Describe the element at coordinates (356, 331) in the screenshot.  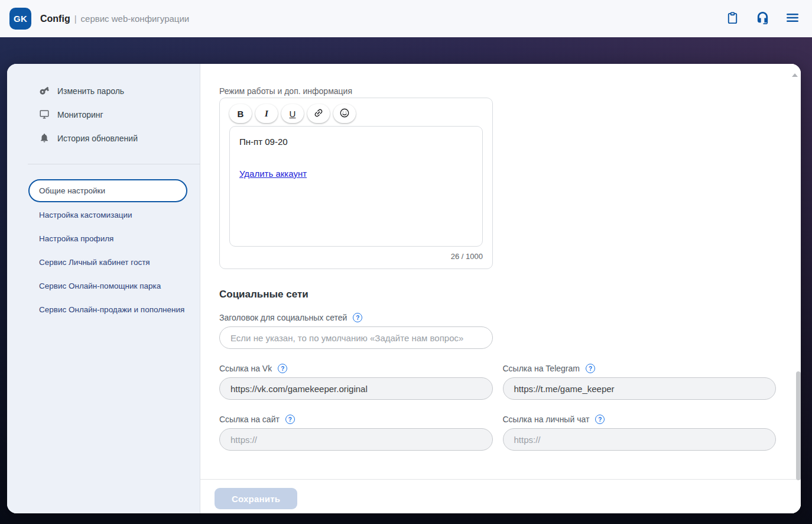
I see `social-header-field: Заголовок для социальных сетей ?` at that location.